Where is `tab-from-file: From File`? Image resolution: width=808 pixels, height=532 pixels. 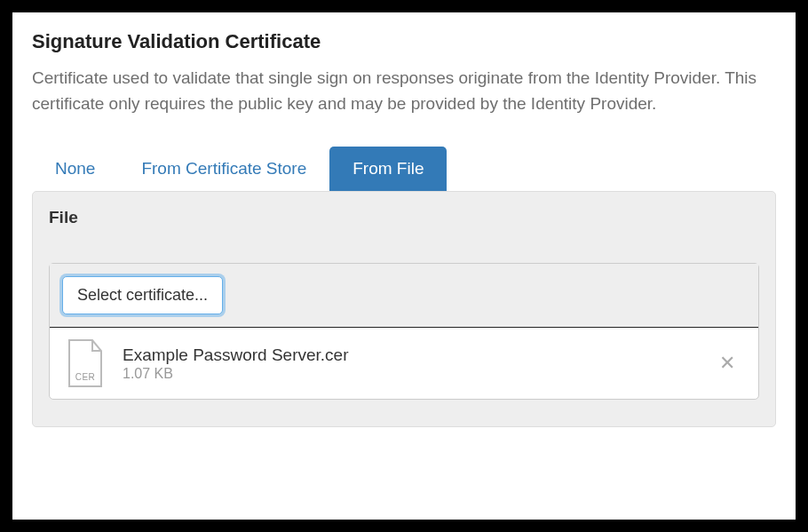 tab-from-file: From File is located at coordinates (388, 169).